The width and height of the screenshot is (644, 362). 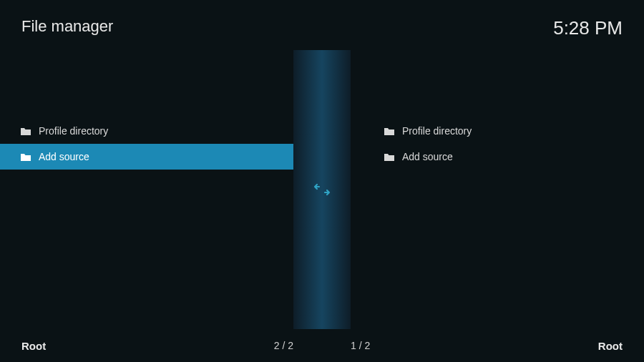 I want to click on footer-left-counter: 2 / 2, so click(x=283, y=346).